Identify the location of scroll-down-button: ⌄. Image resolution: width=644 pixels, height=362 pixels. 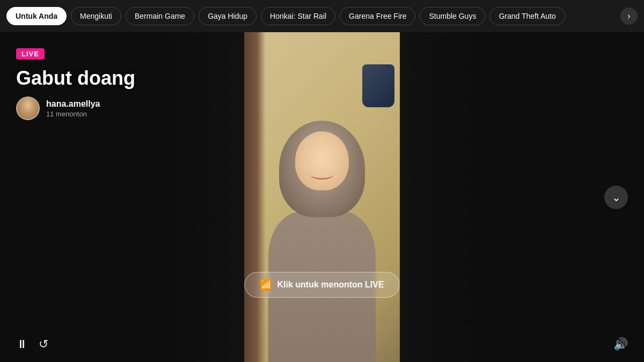
(616, 197).